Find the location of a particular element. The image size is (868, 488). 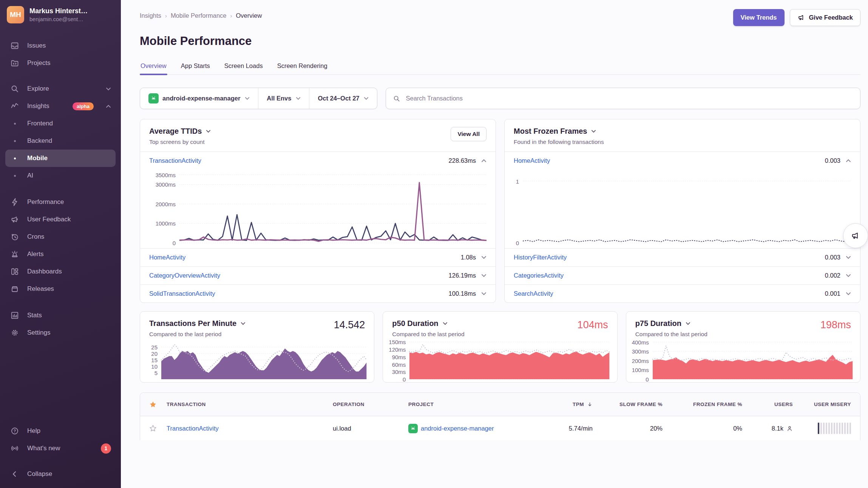

column-header-transaction: TRANSACTION is located at coordinates (247, 404).